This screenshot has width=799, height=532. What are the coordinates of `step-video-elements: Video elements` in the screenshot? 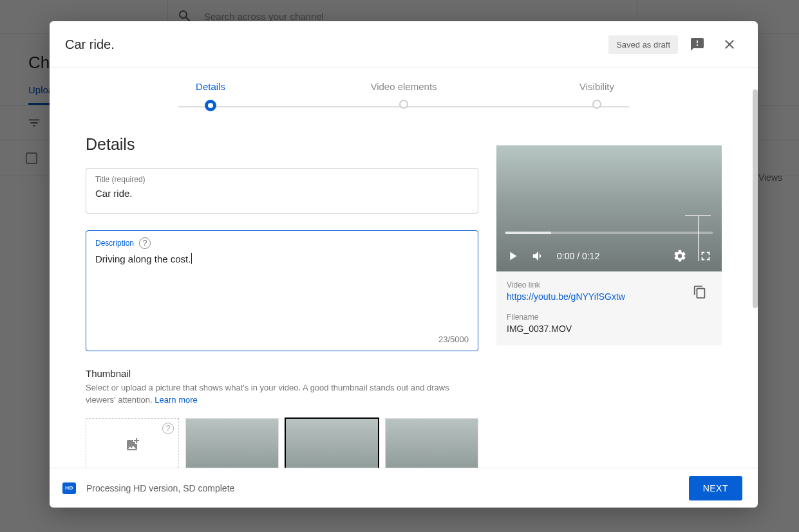 It's located at (404, 90).